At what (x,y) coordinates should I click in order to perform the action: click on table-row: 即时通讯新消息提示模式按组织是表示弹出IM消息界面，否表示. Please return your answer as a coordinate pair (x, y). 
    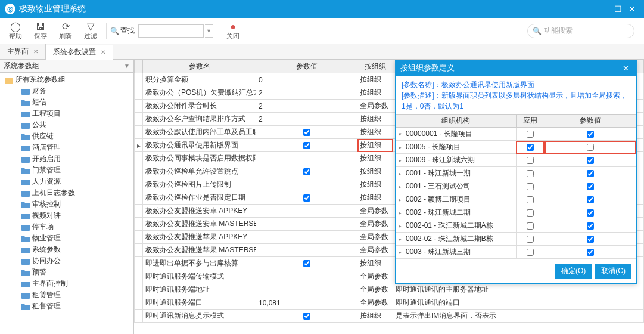
    Looking at the image, I should click on (390, 316).